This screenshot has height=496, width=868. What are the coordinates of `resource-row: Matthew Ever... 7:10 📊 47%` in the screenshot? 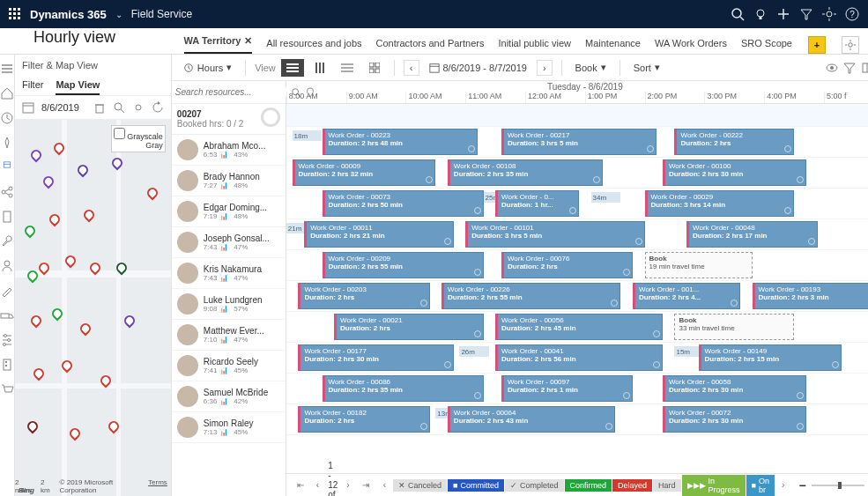 It's located at (229, 335).